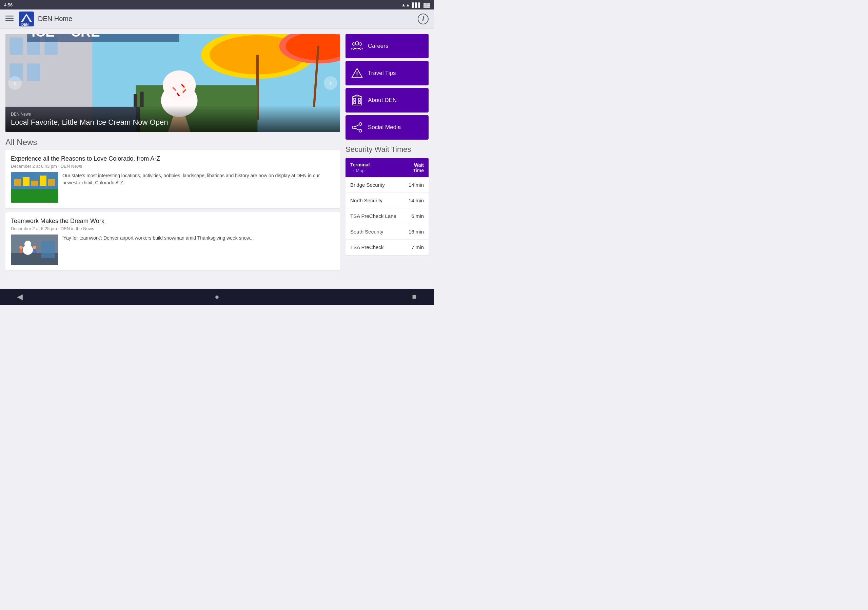 The image size is (868, 610). What do you see at coordinates (366, 200) in the screenshot?
I see `north-security-label: North Security` at bounding box center [366, 200].